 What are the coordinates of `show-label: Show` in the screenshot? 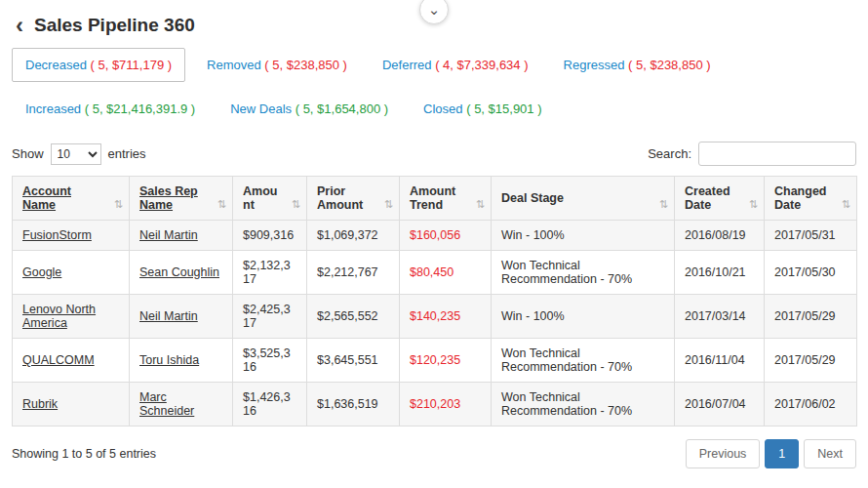 It's located at (27, 154).